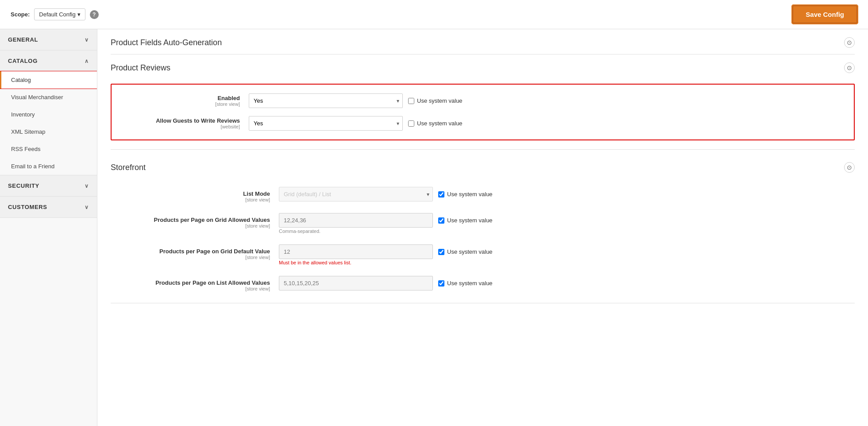  Describe the element at coordinates (49, 186) in the screenshot. I see `sidebar-section-security: SECURITY ∨` at that location.